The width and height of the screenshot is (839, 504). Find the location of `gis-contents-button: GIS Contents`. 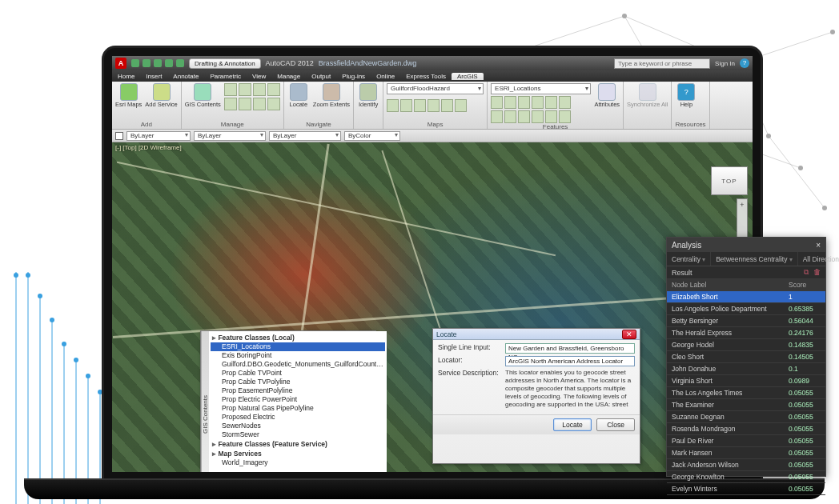

gis-contents-button: GIS Contents is located at coordinates (203, 96).